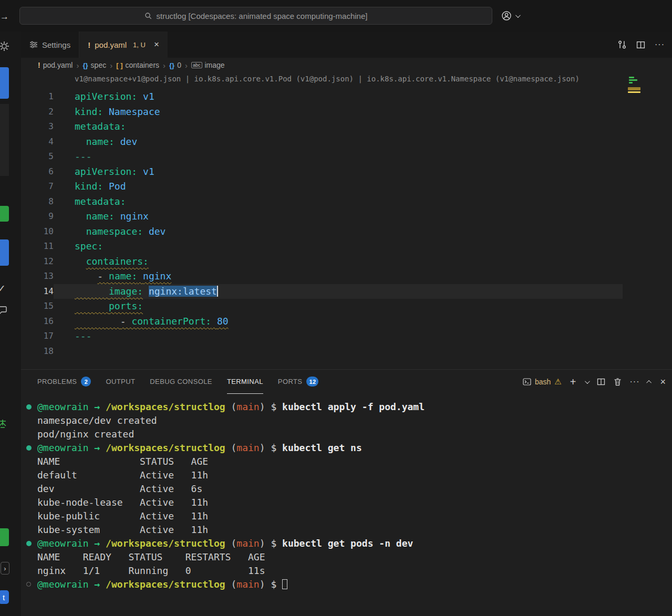 The width and height of the screenshot is (672, 616). I want to click on command-center-search: structlog [Codespaces: animated space co…, so click(256, 16).